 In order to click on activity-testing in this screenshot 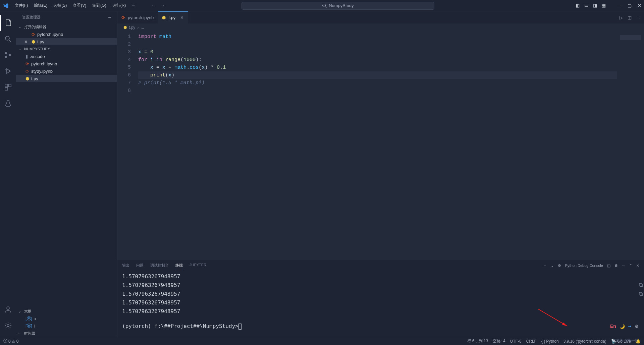, I will do `click(8, 103)`.